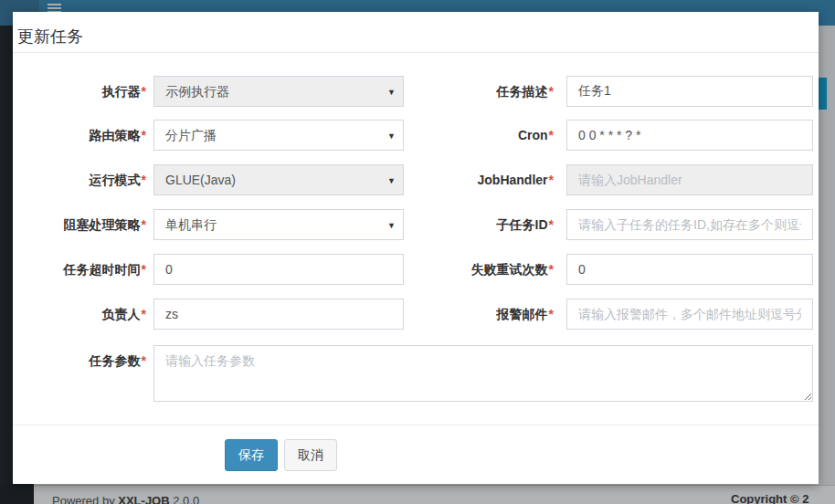 The image size is (835, 504). Describe the element at coordinates (191, 135) in the screenshot. I see `route-strategy-select-value: 分片广播` at that location.